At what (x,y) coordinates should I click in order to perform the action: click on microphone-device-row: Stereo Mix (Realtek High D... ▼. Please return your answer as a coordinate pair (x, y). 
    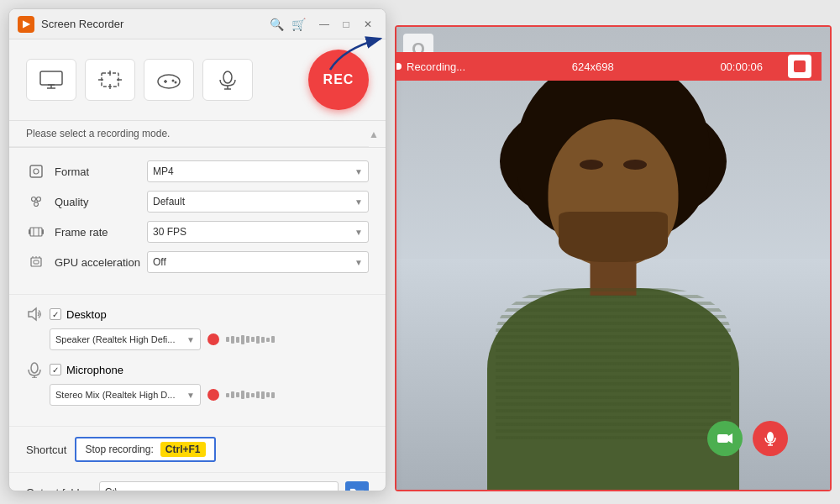
    Looking at the image, I should click on (209, 395).